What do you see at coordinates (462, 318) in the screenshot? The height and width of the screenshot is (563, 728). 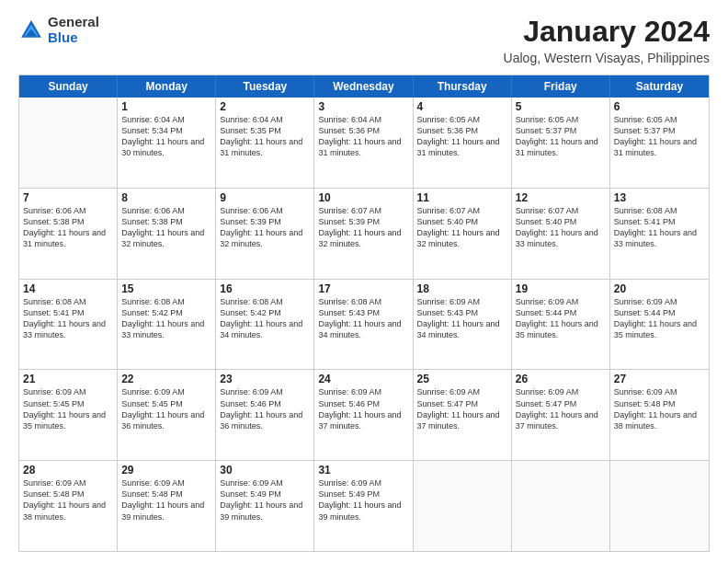 I see `cell-info: Sunrise: 6:09 AMSunset: 5:43 PMDaylight:…` at bounding box center [462, 318].